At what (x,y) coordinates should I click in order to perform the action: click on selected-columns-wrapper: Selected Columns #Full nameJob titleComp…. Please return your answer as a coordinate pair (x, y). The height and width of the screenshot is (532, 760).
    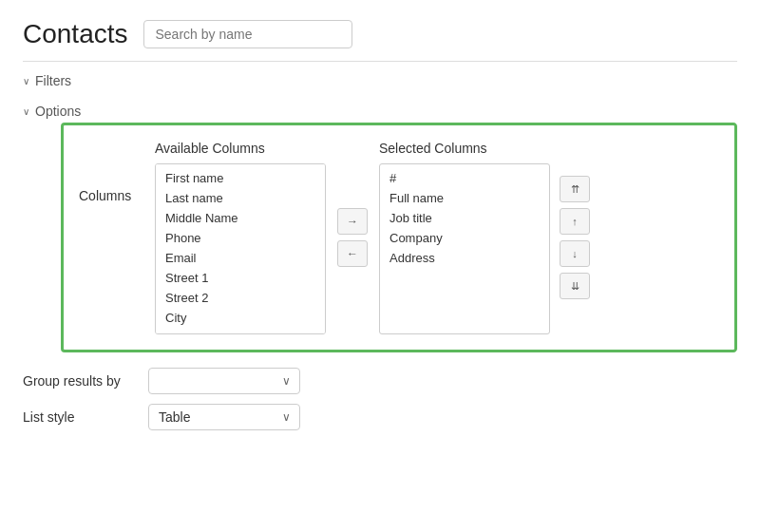
    Looking at the image, I should click on (484, 238).